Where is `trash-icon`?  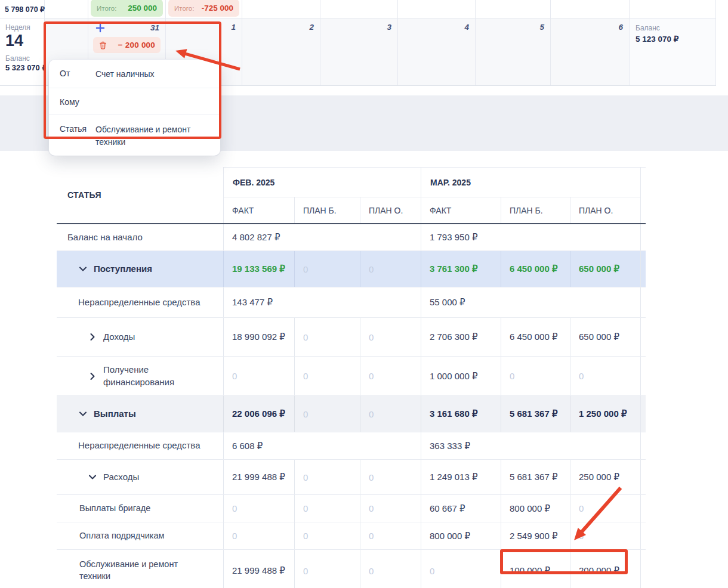 trash-icon is located at coordinates (103, 45).